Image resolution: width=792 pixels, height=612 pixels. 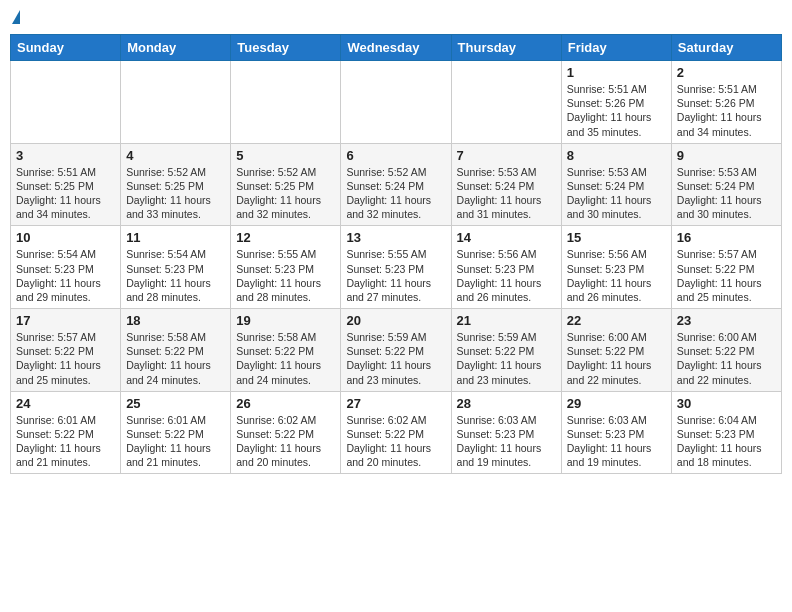 What do you see at coordinates (66, 320) in the screenshot?
I see `day-number: 17` at bounding box center [66, 320].